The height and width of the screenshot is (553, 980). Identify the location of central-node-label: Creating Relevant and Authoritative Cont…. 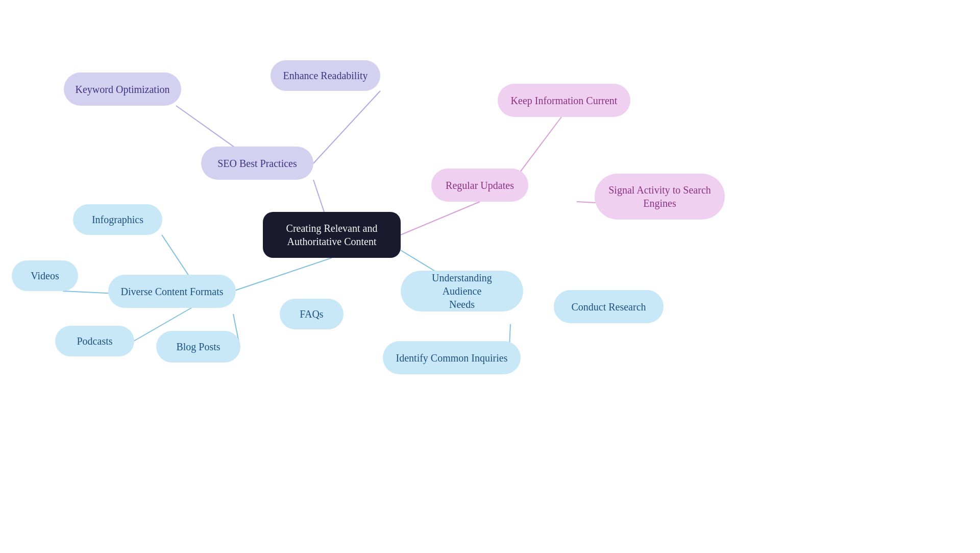
(332, 235).